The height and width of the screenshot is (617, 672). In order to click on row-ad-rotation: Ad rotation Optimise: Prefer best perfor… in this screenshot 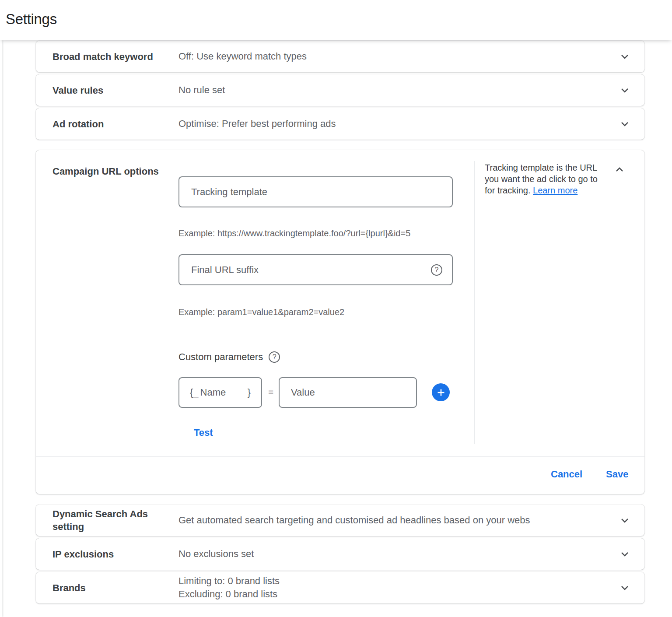, I will do `click(340, 124)`.